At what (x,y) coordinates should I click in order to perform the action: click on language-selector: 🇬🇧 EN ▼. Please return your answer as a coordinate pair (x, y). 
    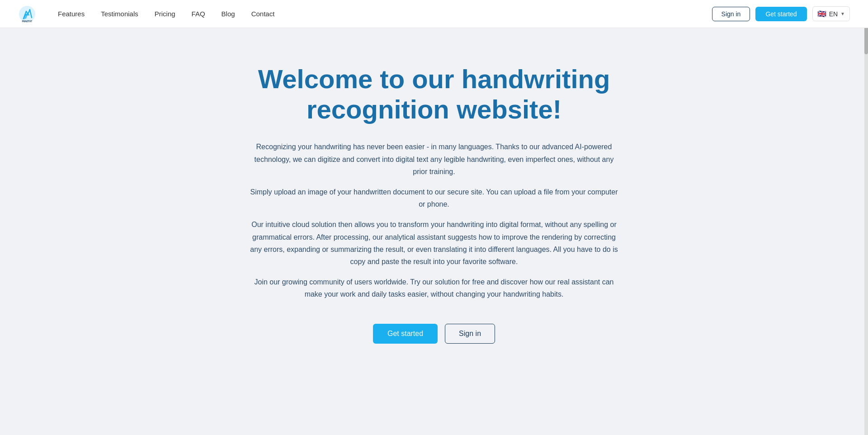
    Looking at the image, I should click on (831, 14).